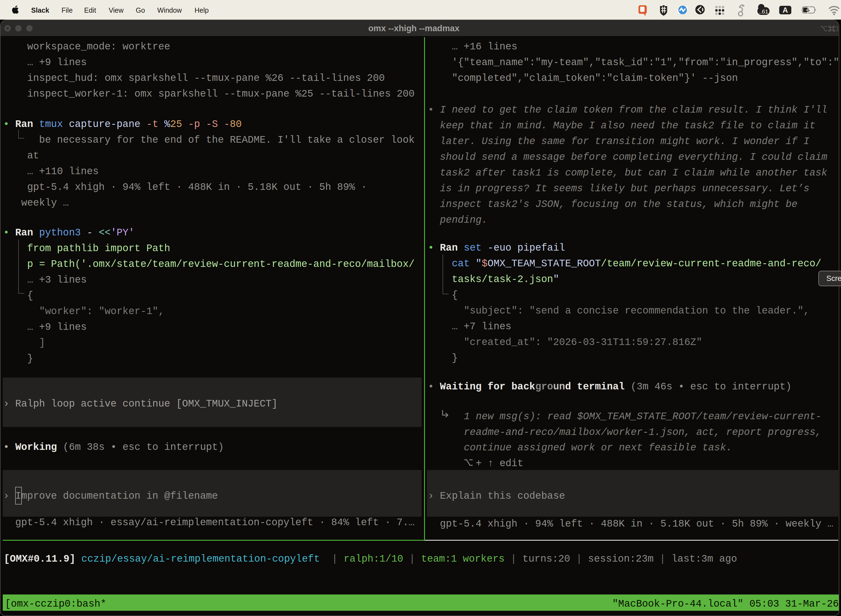 The image size is (841, 616). I want to click on svg-text: 1, so click(837, 29).